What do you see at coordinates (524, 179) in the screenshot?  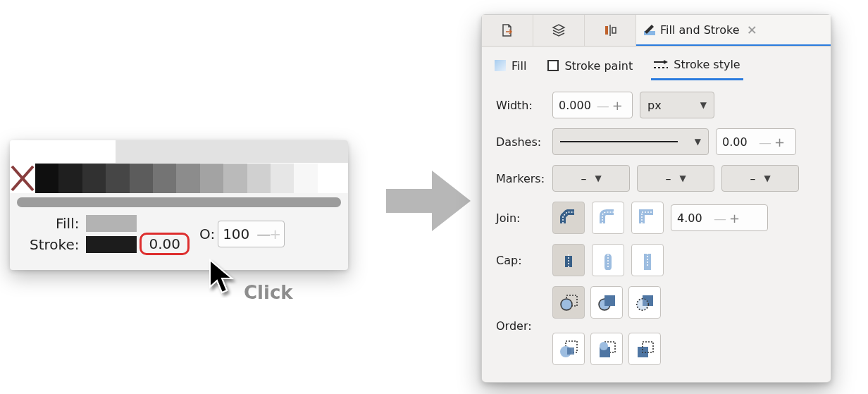 I see `markers-label: Markers:` at bounding box center [524, 179].